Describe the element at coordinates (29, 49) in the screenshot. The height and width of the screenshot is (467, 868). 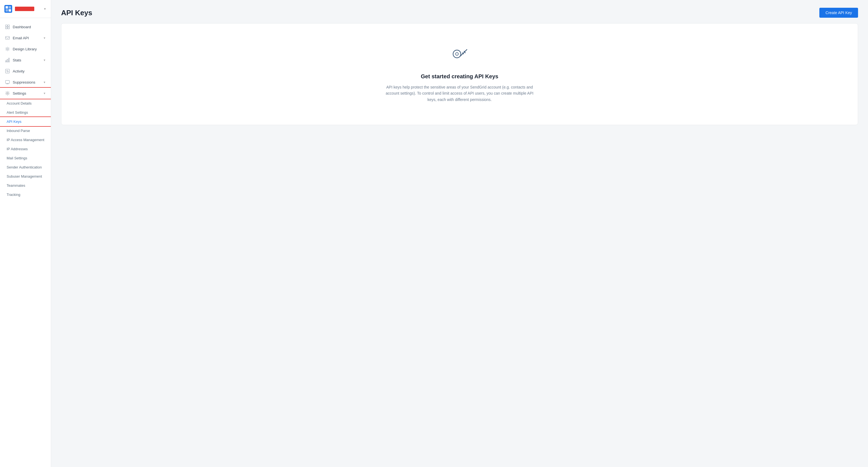
I see `sidebar-item-design-library-label: Design Library` at that location.